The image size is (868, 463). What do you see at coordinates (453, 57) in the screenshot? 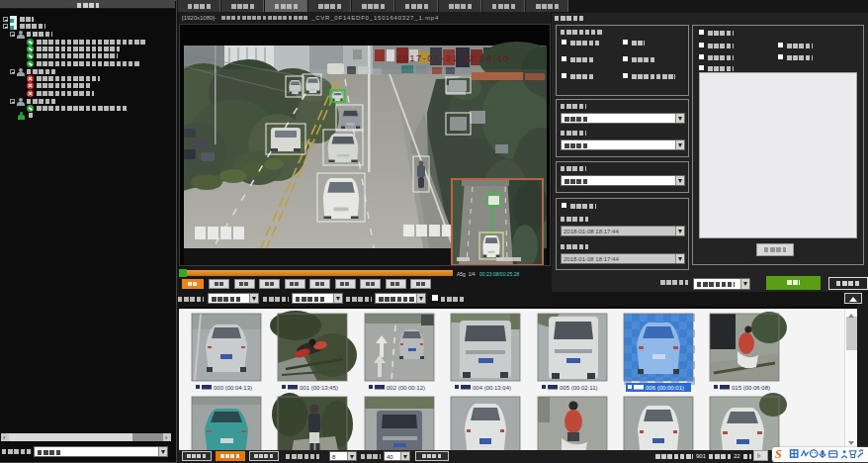
I see `svg-text: 2017-07-31 12:06:40` at bounding box center [453, 57].